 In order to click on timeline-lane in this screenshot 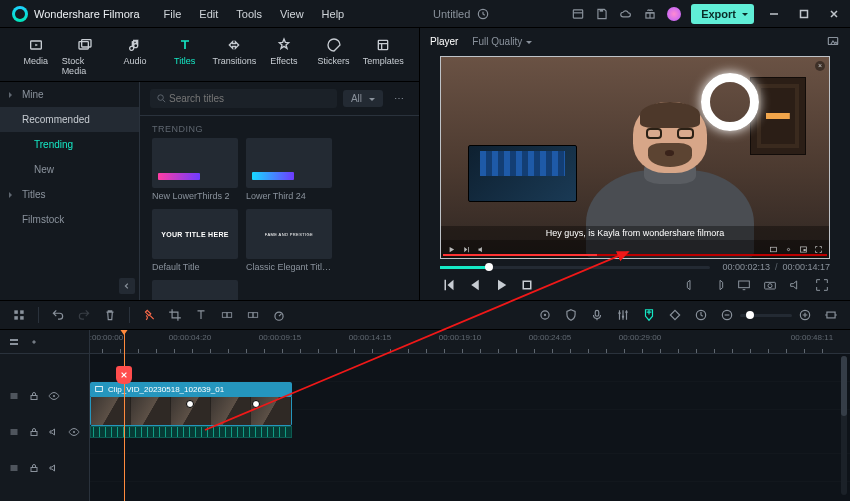, I will do `click(470, 468)`.